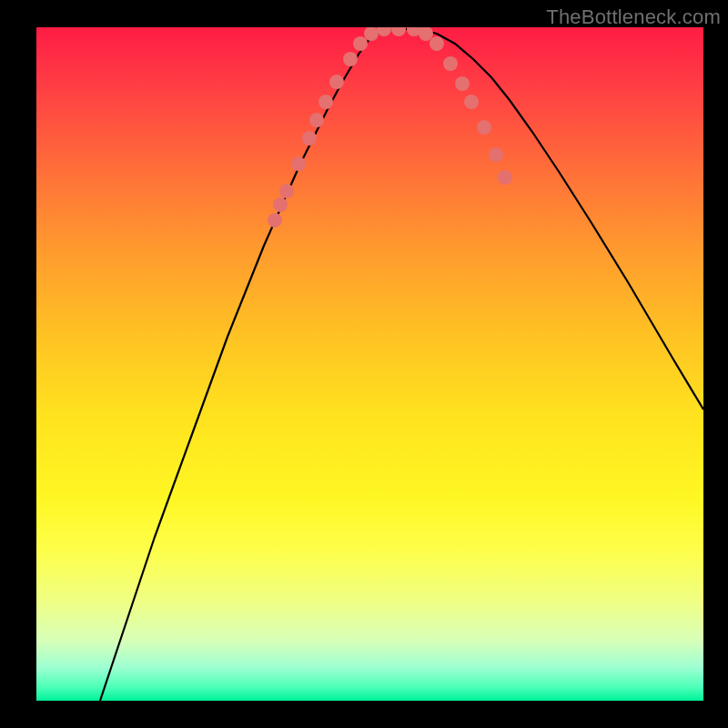 Image resolution: width=728 pixels, height=728 pixels. I want to click on watermark-text: TheBottleneck.com, so click(633, 17).